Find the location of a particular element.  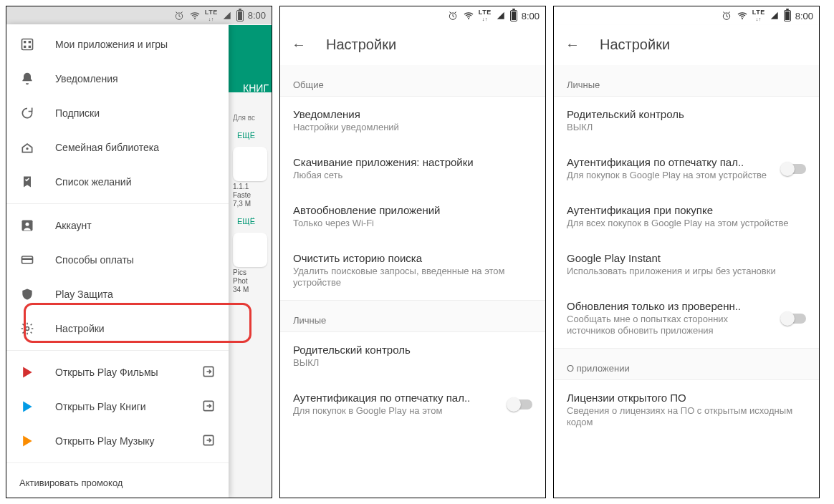

row-title: Аутентификация при покупке is located at coordinates (686, 210).